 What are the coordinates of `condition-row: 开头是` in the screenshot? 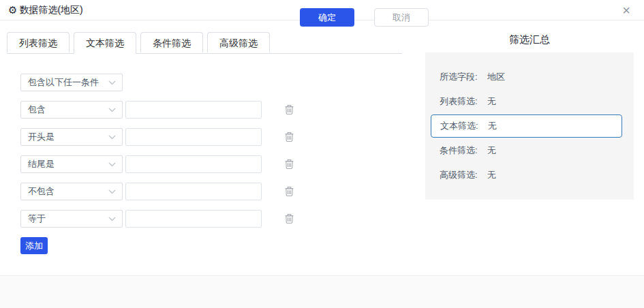 It's located at (157, 137).